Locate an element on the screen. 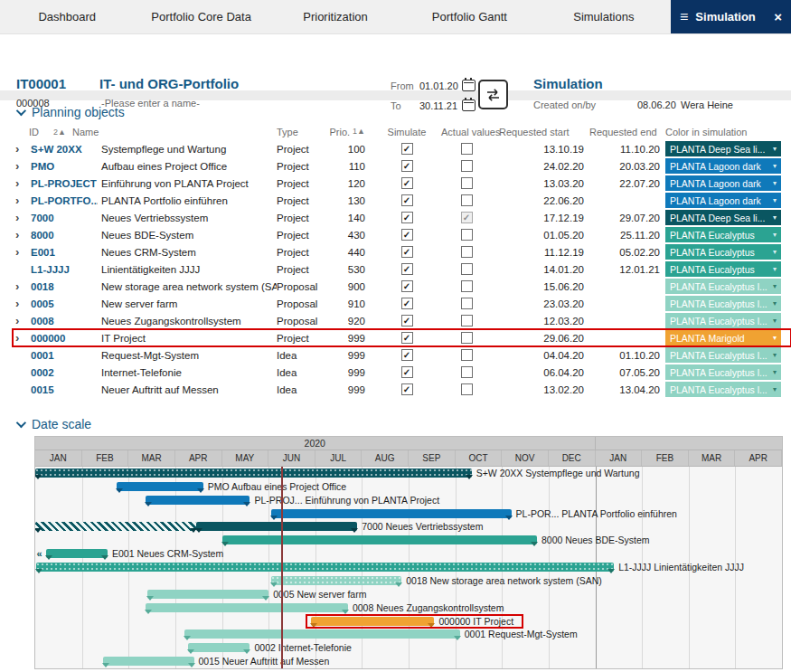 Image resolution: width=791 pixels, height=672 pixels. tab-simulation-active: ≡ Simulation × is located at coordinates (730, 16).